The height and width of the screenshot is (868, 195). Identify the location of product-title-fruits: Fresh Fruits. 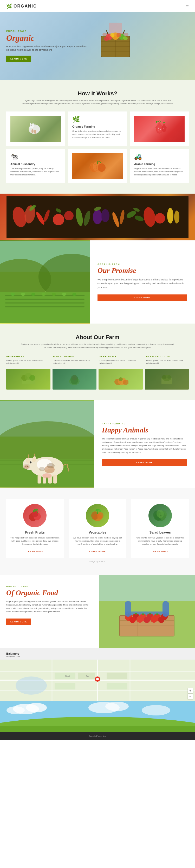
(35, 532).